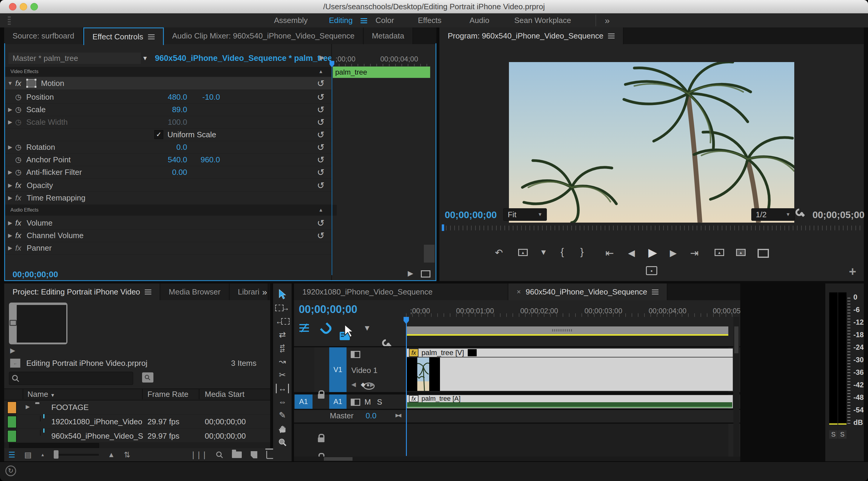 This screenshot has width=868, height=481. I want to click on collapse-audio-effects-icon: ▲, so click(321, 210).